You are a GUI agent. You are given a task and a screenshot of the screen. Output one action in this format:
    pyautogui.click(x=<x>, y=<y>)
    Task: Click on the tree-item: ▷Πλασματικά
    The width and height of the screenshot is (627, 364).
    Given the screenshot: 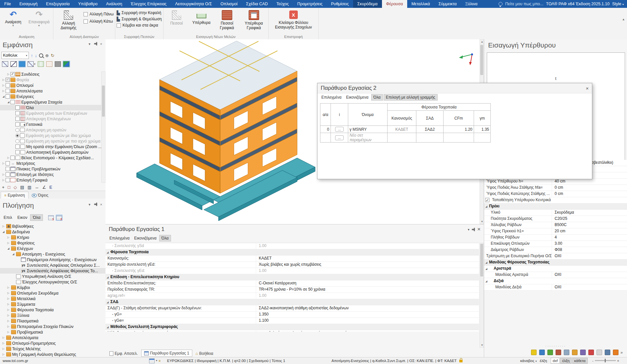 What is the action you would take?
    pyautogui.click(x=53, y=321)
    